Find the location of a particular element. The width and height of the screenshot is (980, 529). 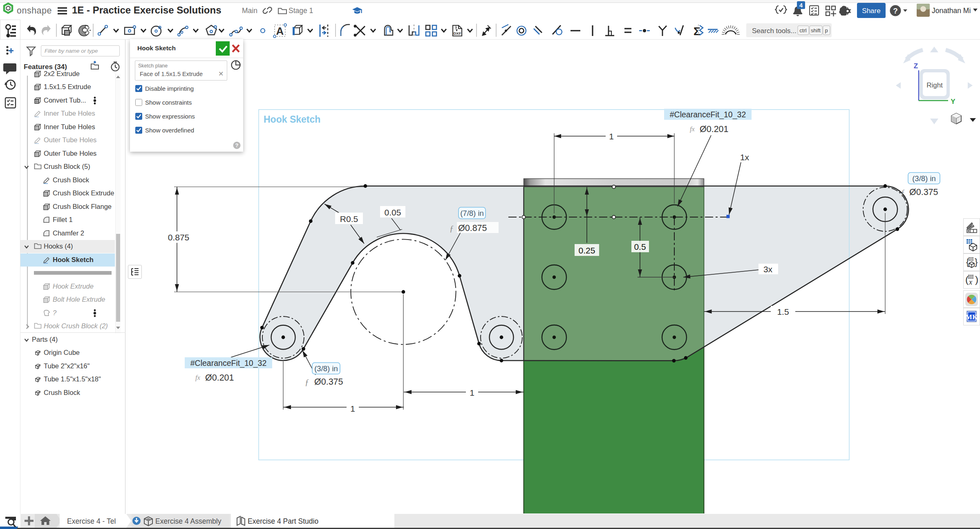

svg-text: 1x is located at coordinates (745, 157).